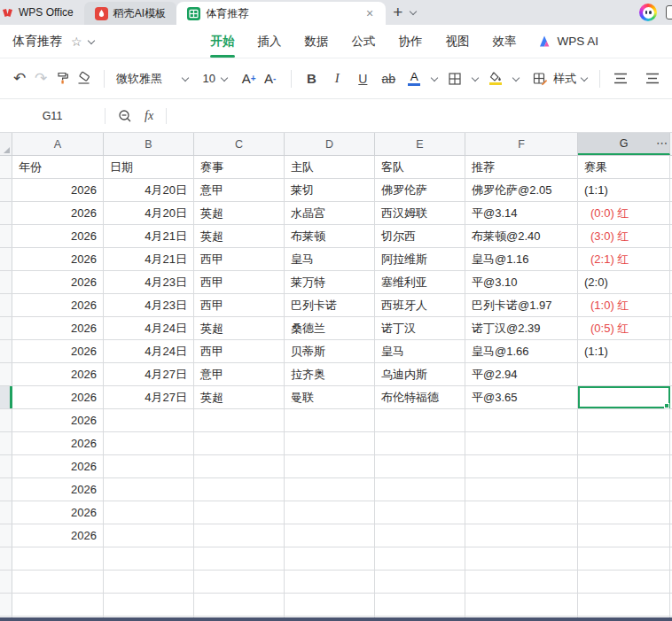 The width and height of the screenshot is (672, 621). Describe the element at coordinates (337, 79) in the screenshot. I see `italic-button: I` at that location.